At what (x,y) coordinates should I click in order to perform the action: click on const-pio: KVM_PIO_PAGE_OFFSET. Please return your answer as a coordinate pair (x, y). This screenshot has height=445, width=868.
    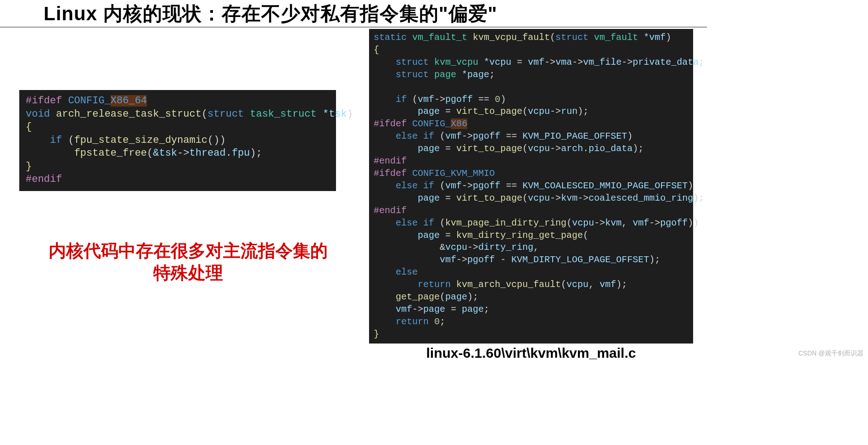
    Looking at the image, I should click on (575, 136).